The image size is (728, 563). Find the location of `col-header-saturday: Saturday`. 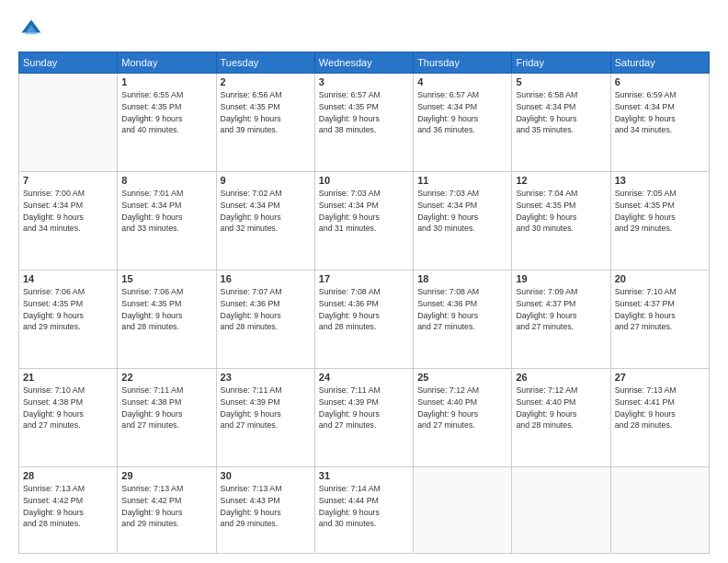

col-header-saturday: Saturday is located at coordinates (660, 63).